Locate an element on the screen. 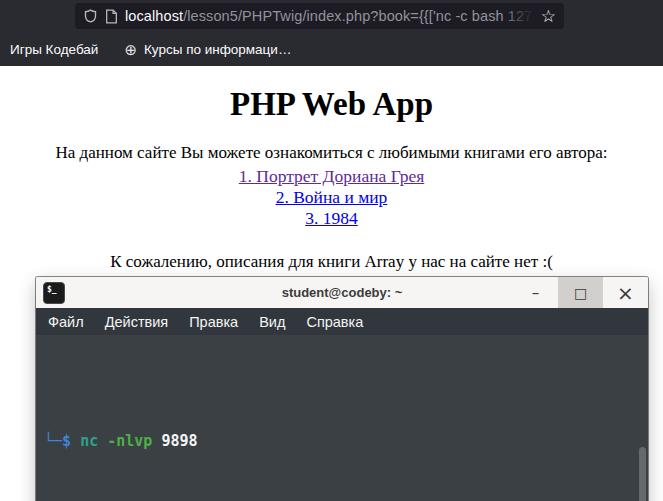  bookmark-item-games: Игры Кодебай is located at coordinates (54, 50).